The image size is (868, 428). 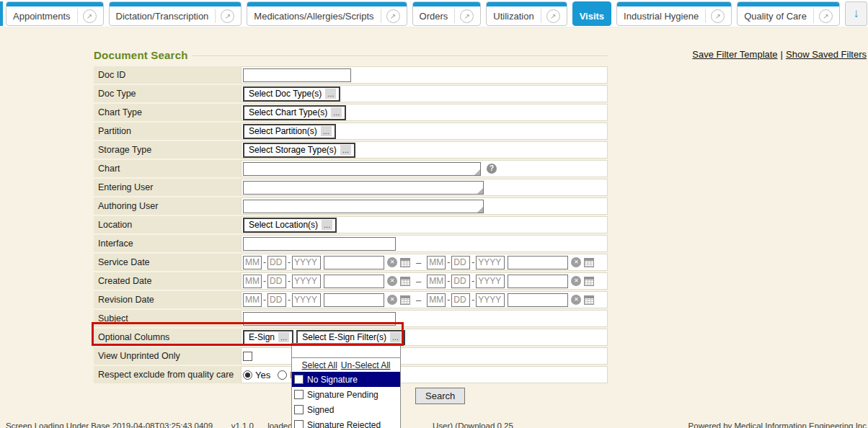 I want to click on radio-no, so click(x=283, y=375).